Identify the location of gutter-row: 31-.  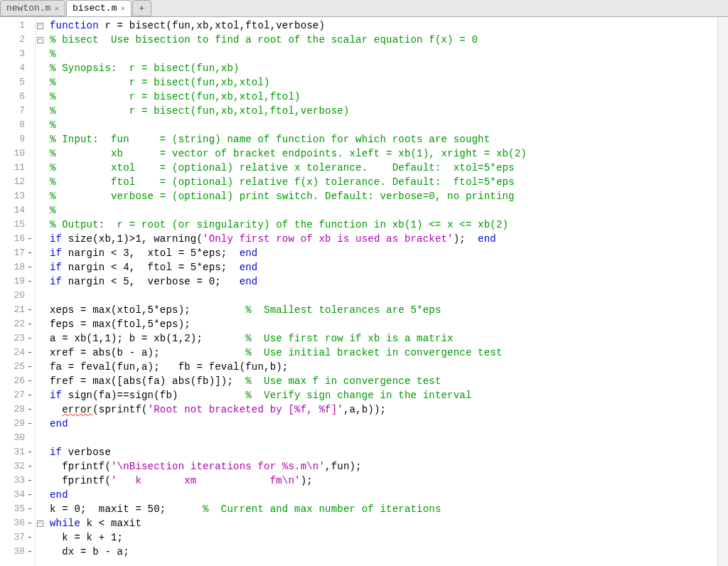
(17, 452).